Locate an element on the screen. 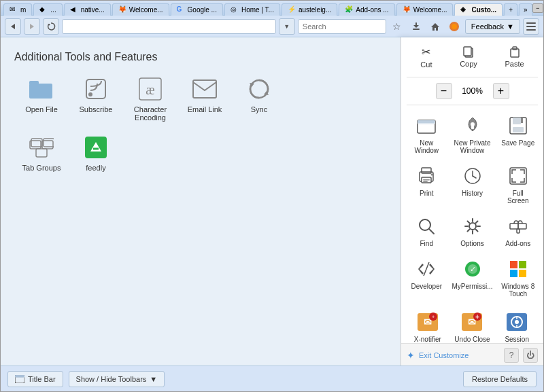 The height and width of the screenshot is (392, 544). tool-tab-groups: Tab Groups is located at coordinates (41, 154).